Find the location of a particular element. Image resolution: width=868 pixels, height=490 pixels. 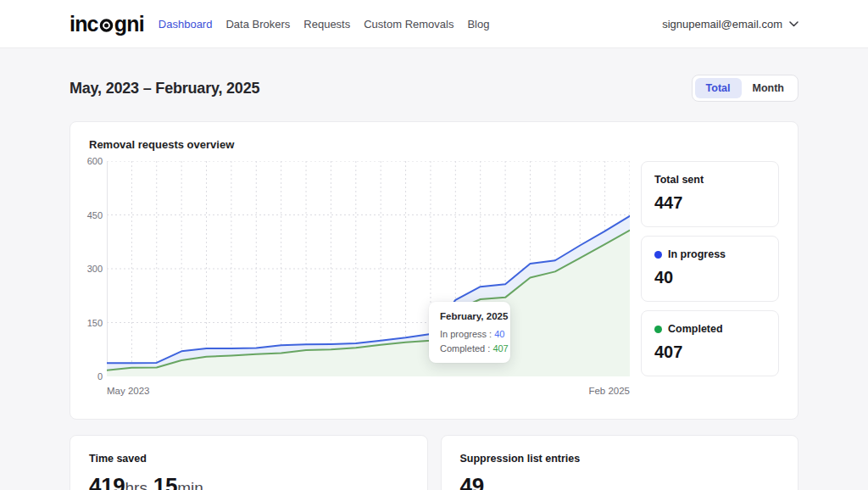

stat-card-total-sent: Total sent 447 is located at coordinates (710, 194).